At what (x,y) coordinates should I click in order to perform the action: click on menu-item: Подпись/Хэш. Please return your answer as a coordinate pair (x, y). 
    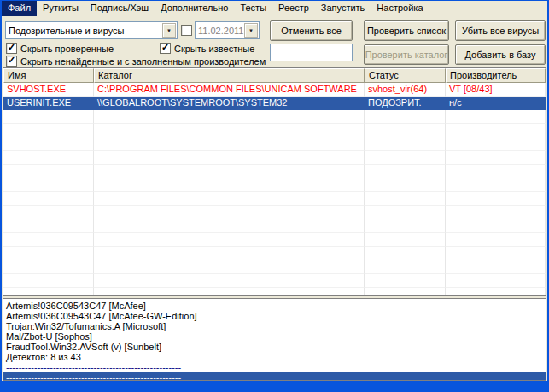
    Looking at the image, I should click on (120, 9).